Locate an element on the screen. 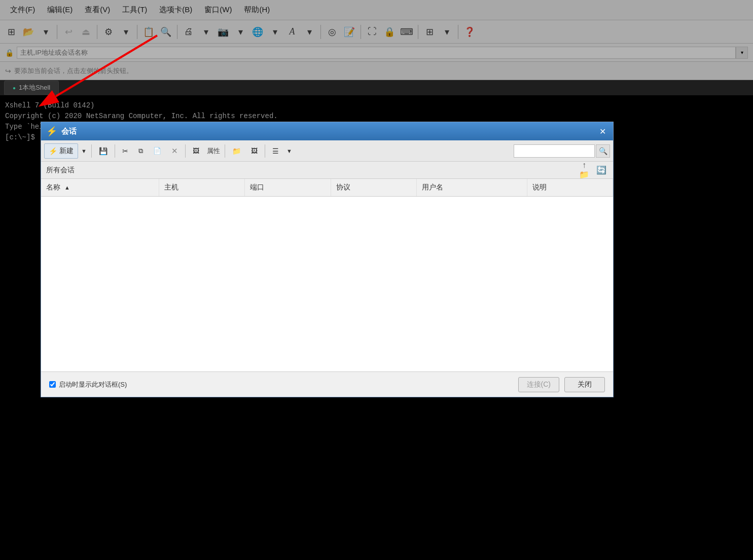  cut-icon: ✂ is located at coordinates (125, 151).